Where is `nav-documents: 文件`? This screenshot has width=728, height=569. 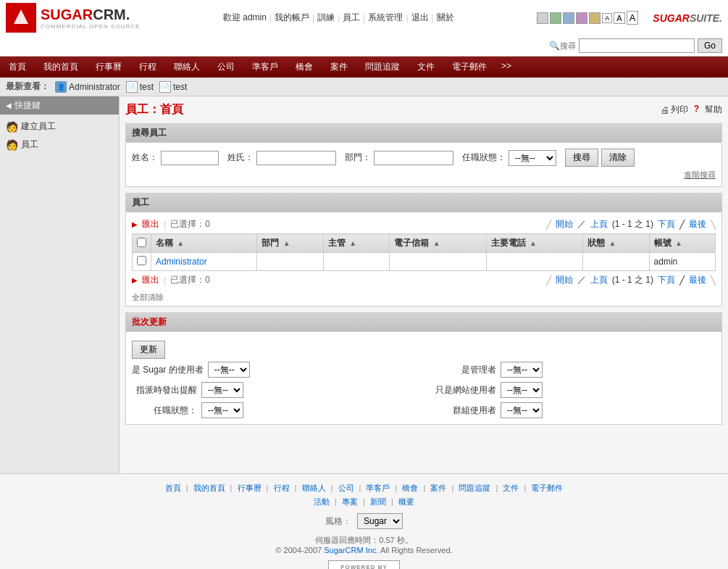
nav-documents: 文件 is located at coordinates (426, 67).